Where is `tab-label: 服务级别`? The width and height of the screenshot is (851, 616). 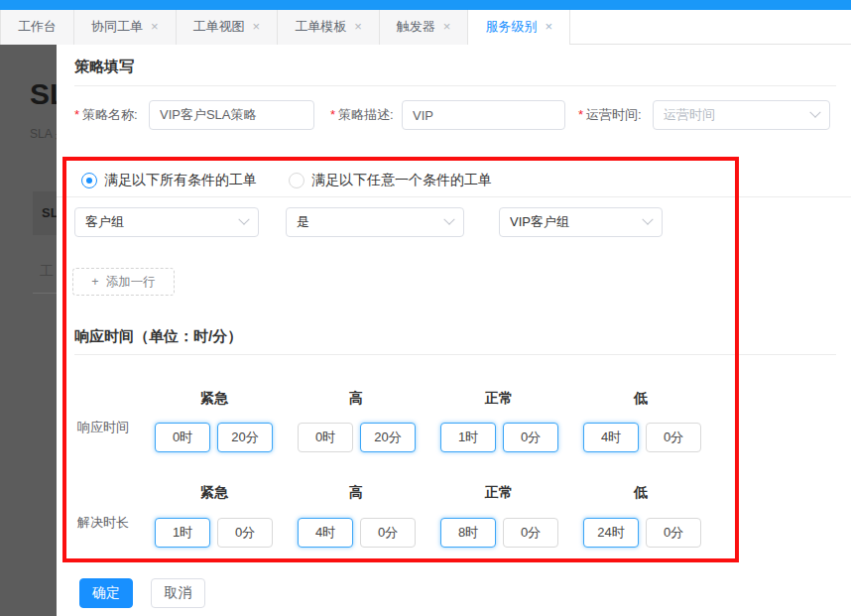 tab-label: 服务级别 is located at coordinates (511, 26).